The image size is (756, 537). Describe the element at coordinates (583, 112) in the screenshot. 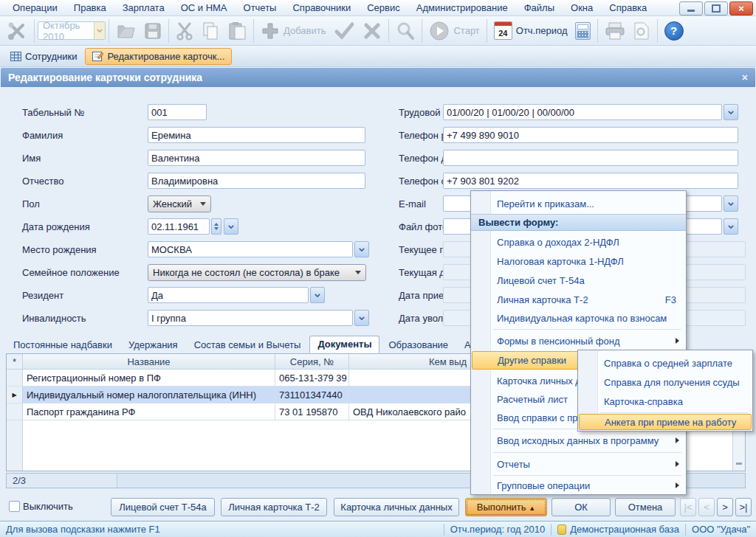

I see `work-experience-field` at that location.